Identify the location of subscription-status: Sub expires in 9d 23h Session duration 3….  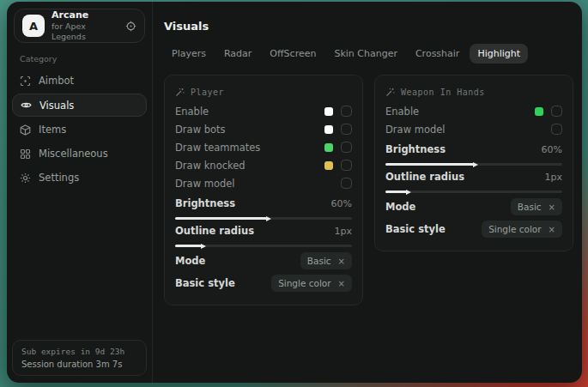
(79, 358).